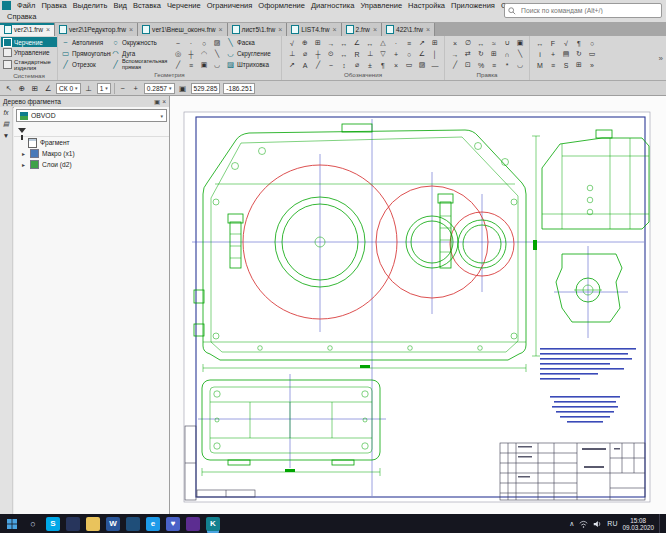 The height and width of the screenshot is (533, 666). What do you see at coordinates (408, 30) in the screenshot?
I see `document-tab: 422\1.frw×` at bounding box center [408, 30].